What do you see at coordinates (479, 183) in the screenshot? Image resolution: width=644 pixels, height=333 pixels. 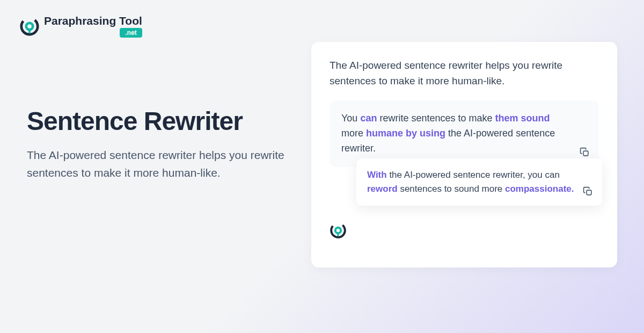 I see `rewrite-result-2: With the AI-powered sentence rewriter, y…` at bounding box center [479, 183].